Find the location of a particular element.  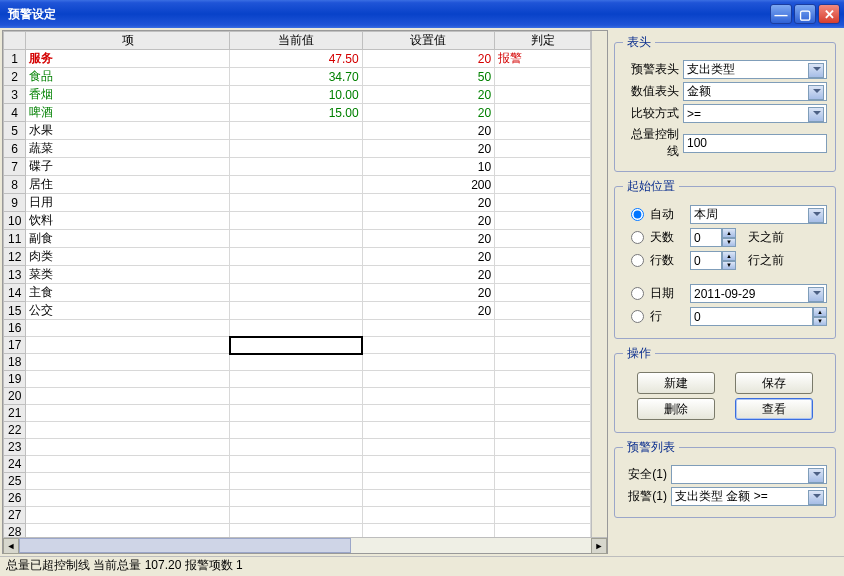

cell-setval: 200 is located at coordinates (428, 185).